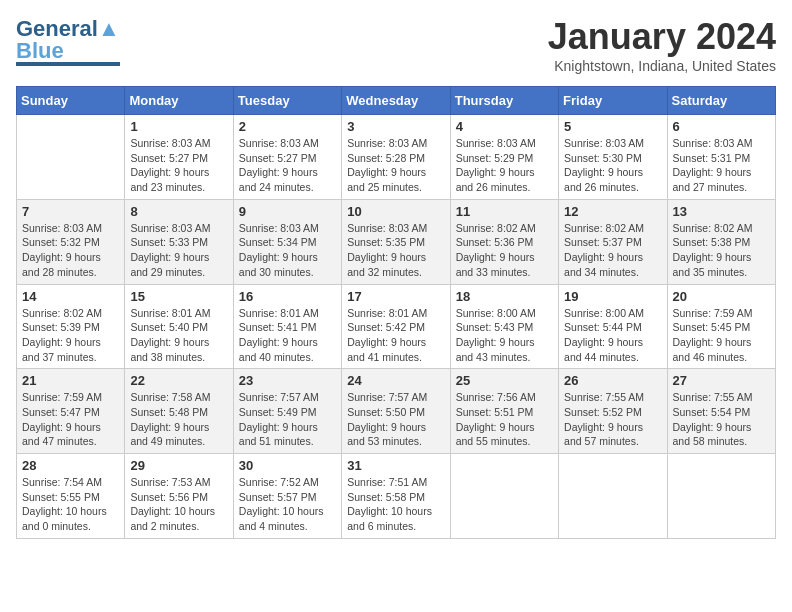 The width and height of the screenshot is (792, 612). I want to click on day-info: Sunrise: 7:54 AMSunset: 5:55 PMDaylight:…, so click(70, 504).